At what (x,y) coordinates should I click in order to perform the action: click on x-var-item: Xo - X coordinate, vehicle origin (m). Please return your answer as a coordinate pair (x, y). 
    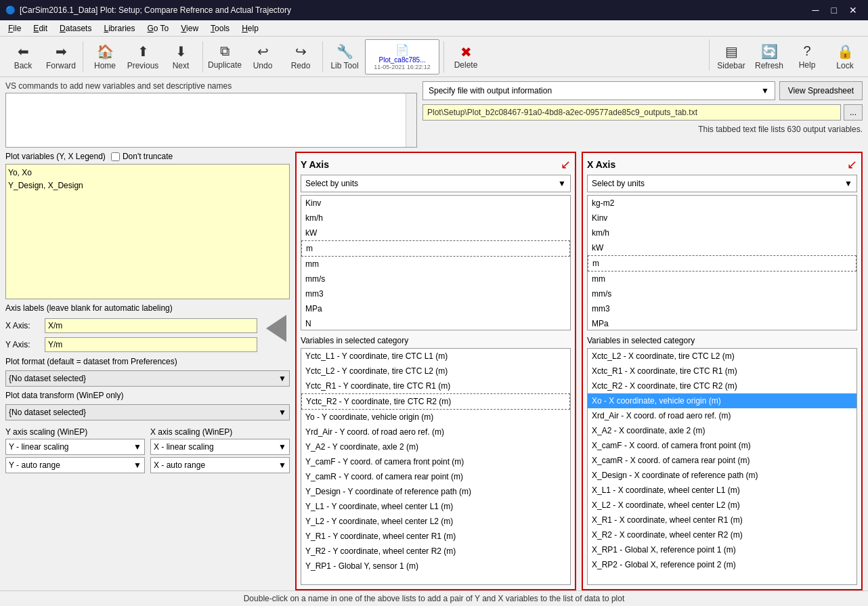
    Looking at the image, I should click on (722, 401).